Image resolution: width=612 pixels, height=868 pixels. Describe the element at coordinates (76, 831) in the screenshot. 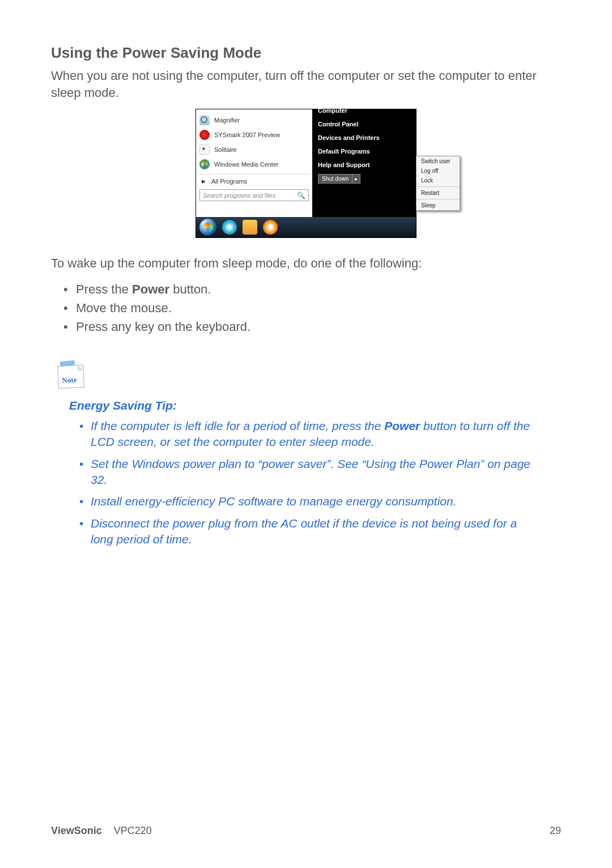

I see `footer-brand: ViewSonic` at that location.